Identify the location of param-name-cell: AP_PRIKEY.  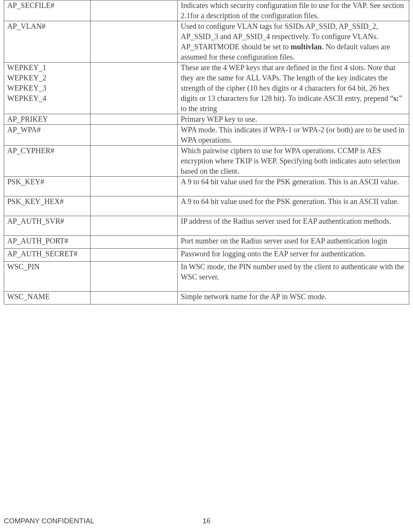
(47, 119).